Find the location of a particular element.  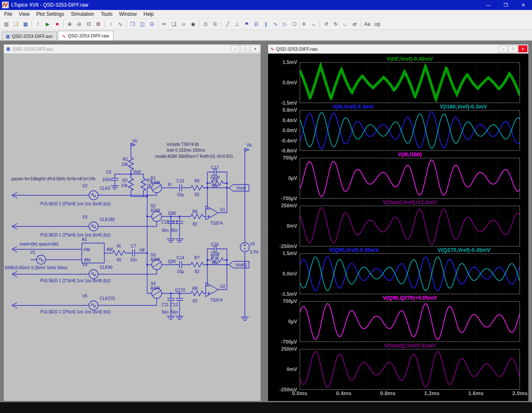

minimize-button: — is located at coordinates (488, 5).